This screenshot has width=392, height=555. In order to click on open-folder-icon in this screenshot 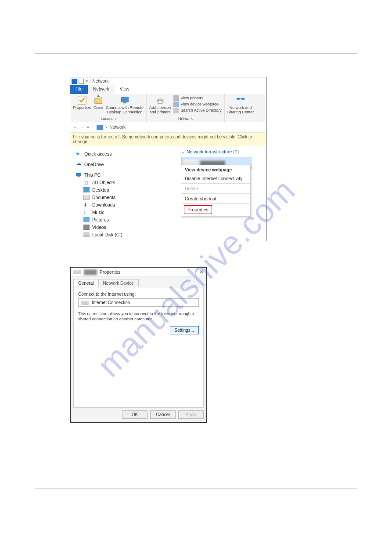, I will do `click(98, 100)`.